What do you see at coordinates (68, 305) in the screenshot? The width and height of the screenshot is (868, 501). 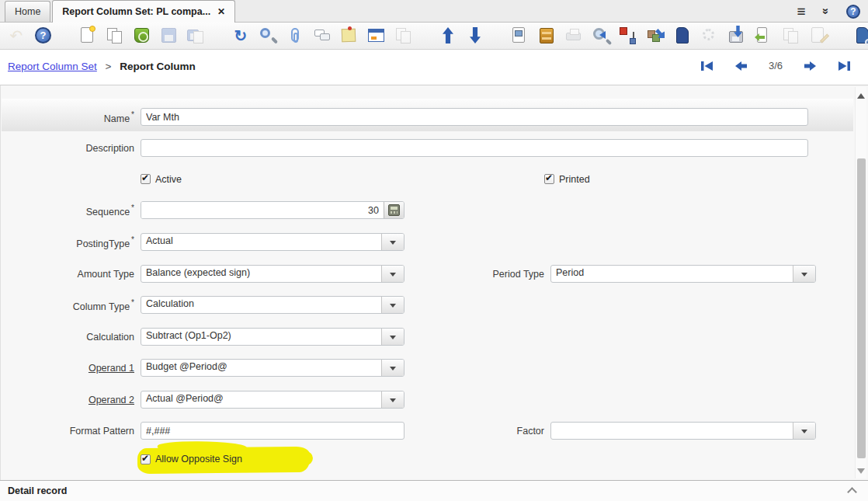 I see `column-type-label: Column Type` at bounding box center [68, 305].